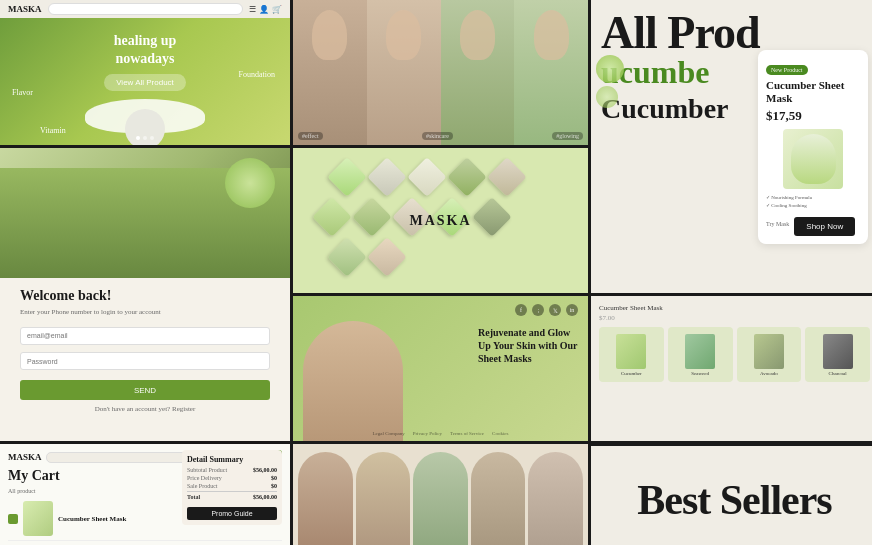  What do you see at coordinates (769, 374) in the screenshot?
I see `thumb-name-avocado: Avocado` at bounding box center [769, 374].